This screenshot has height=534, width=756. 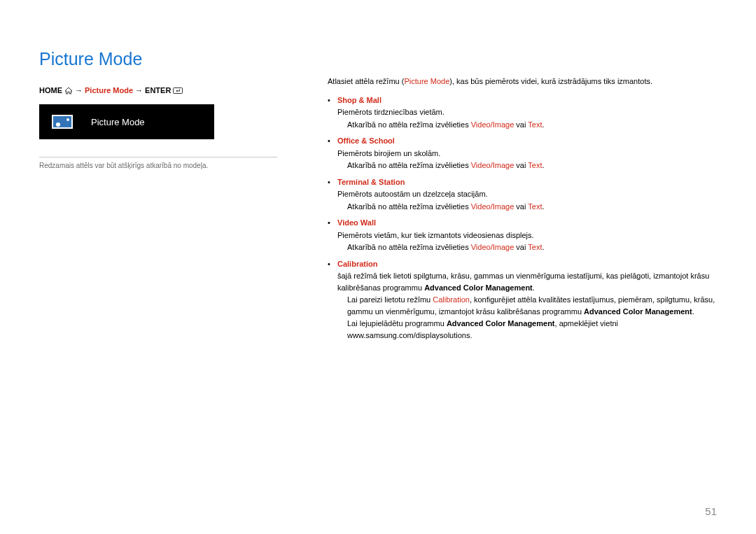 I want to click on breadcrumb-home: HOME, so click(x=50, y=90).